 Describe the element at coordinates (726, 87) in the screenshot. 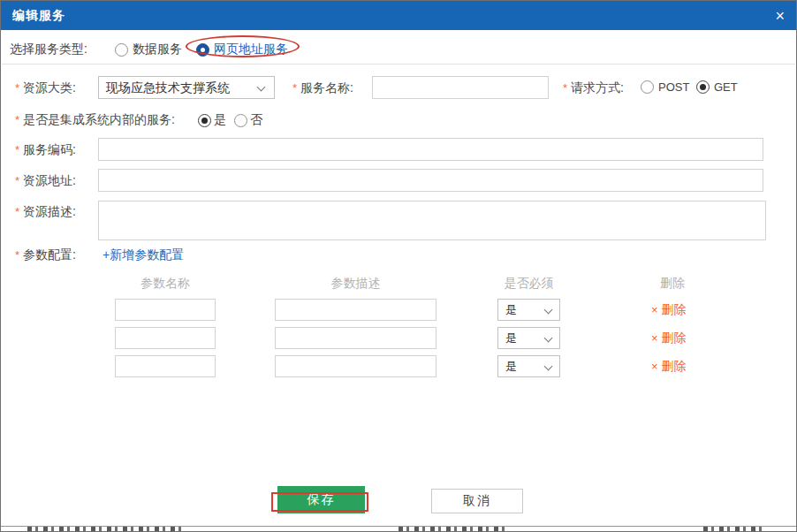

I see `radio-get-label: GET` at that location.